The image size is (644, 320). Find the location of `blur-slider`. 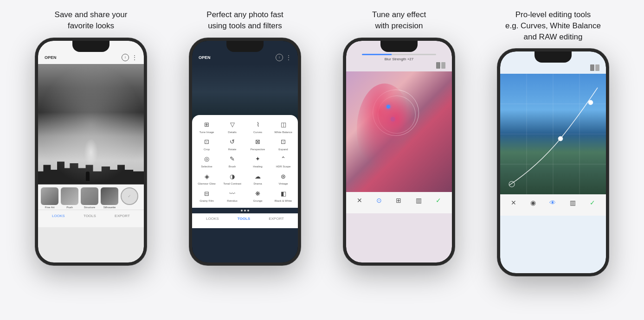

blur-slider is located at coordinates (399, 55).